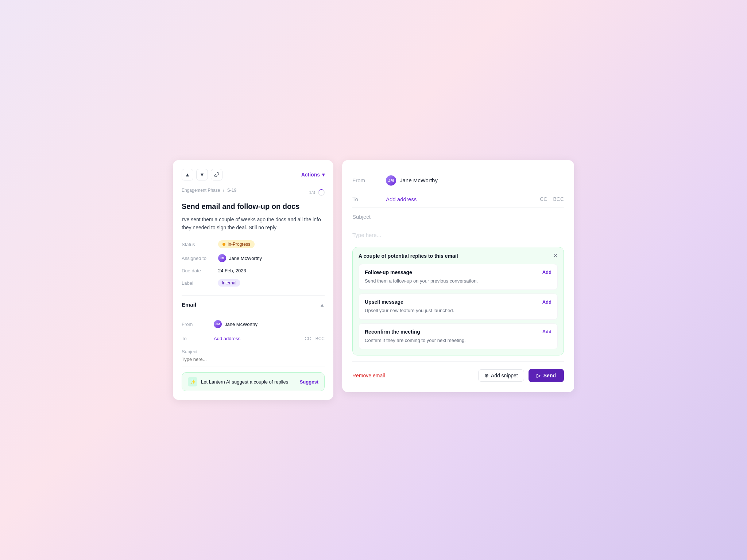  I want to click on suggestion-card-2-header: Reconfirm the meeting Add, so click(458, 332).